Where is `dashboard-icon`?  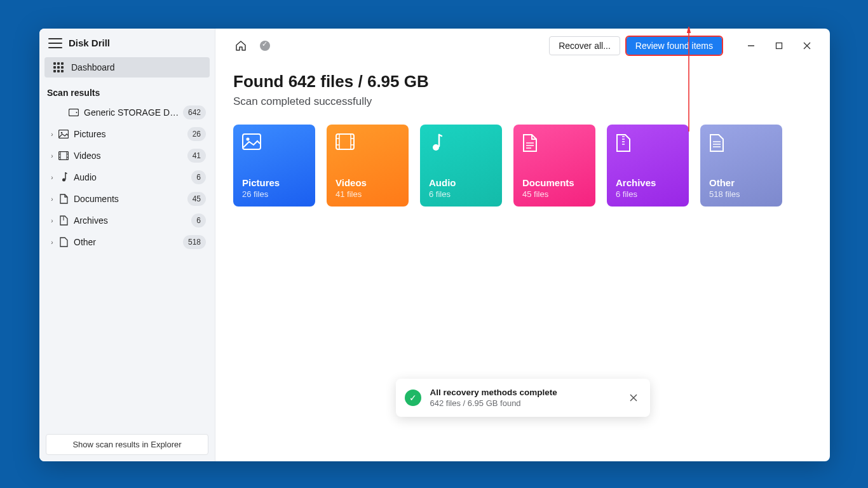 dashboard-icon is located at coordinates (58, 67).